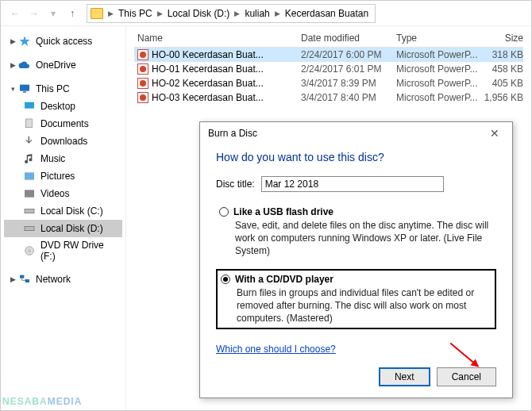  I want to click on sidebar-item-label: Desktop, so click(58, 106).